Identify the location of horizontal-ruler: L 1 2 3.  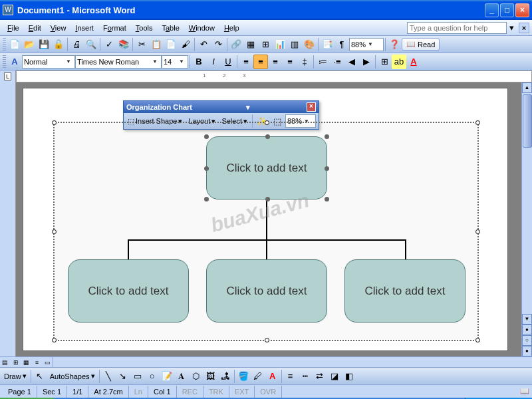
(266, 76).